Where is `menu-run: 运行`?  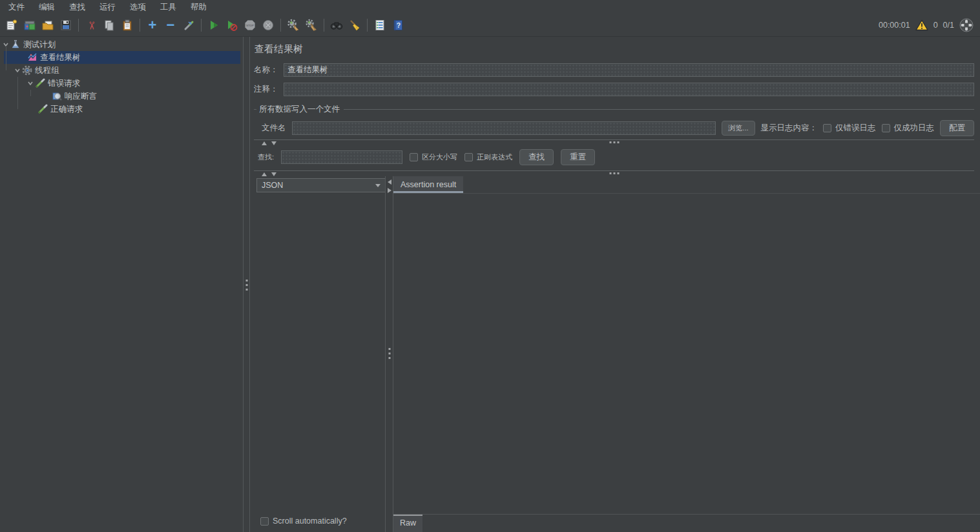
menu-run: 运行 is located at coordinates (107, 8).